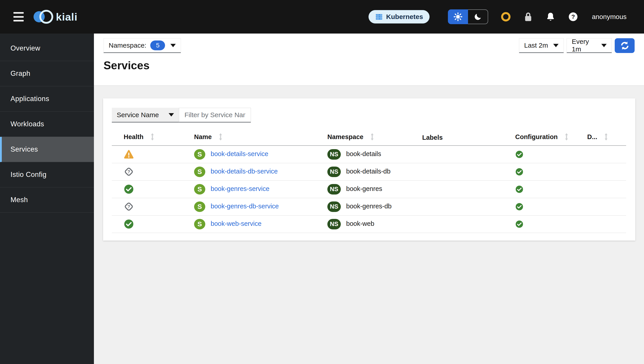  Describe the element at coordinates (624, 46) in the screenshot. I see `refresh-button` at that location.